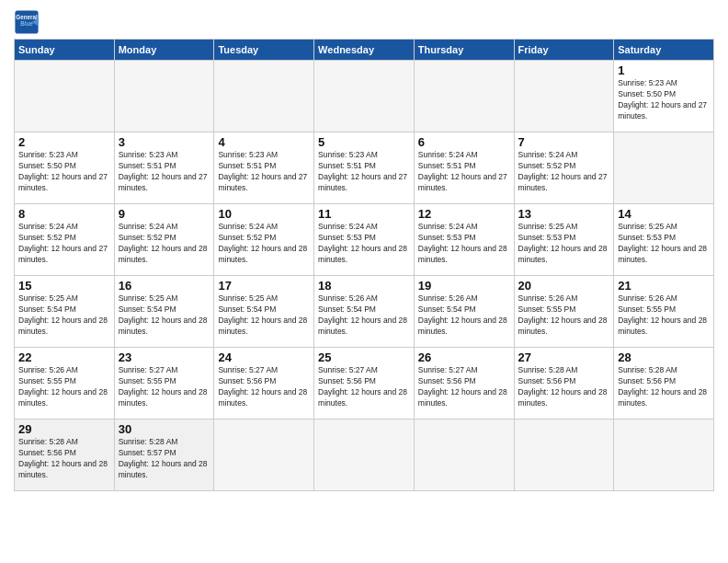  I want to click on day-number: 12, so click(464, 213).